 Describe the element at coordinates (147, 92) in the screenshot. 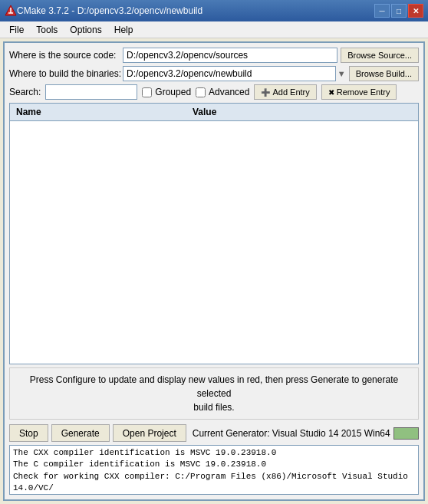

I see `grouped-checkbox` at that location.